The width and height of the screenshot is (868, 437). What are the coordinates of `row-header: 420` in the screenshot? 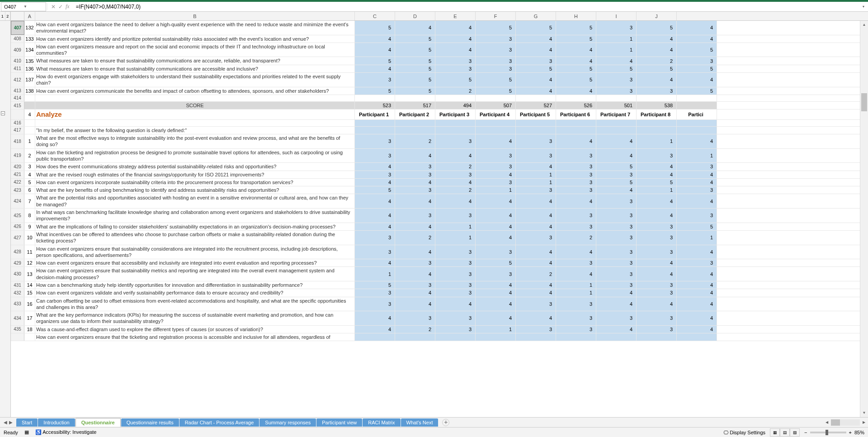 It's located at (18, 166).